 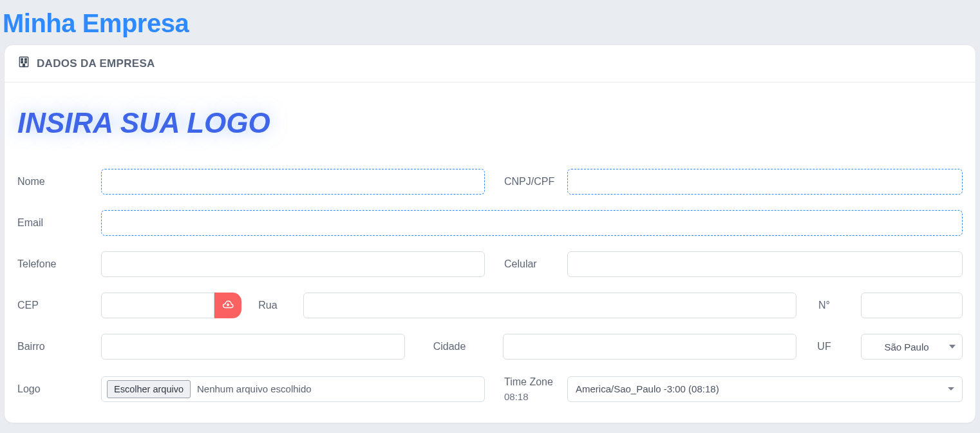 I want to click on cep-input, so click(x=158, y=305).